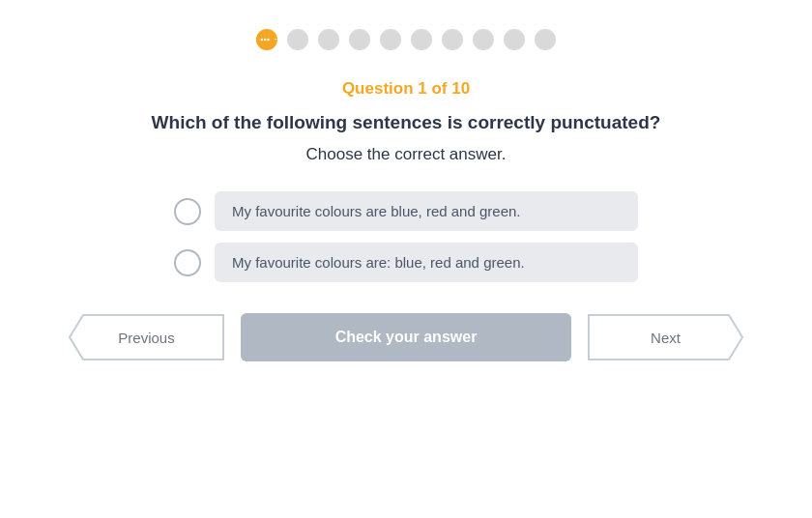  Describe the element at coordinates (406, 123) in the screenshot. I see `question-text: Which of the following sentences is corr…` at that location.